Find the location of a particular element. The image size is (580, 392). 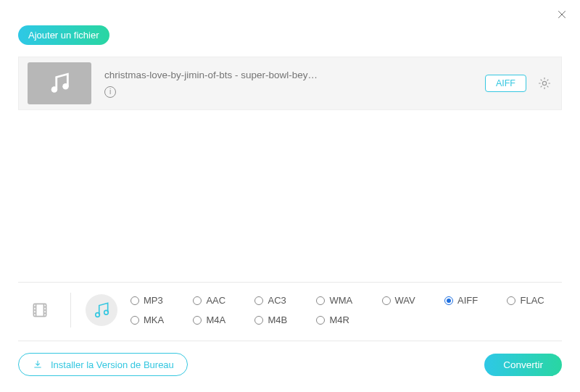

file-meta: christmas-love-by-jimin-of-bts - super-b… is located at coordinates (294, 84).